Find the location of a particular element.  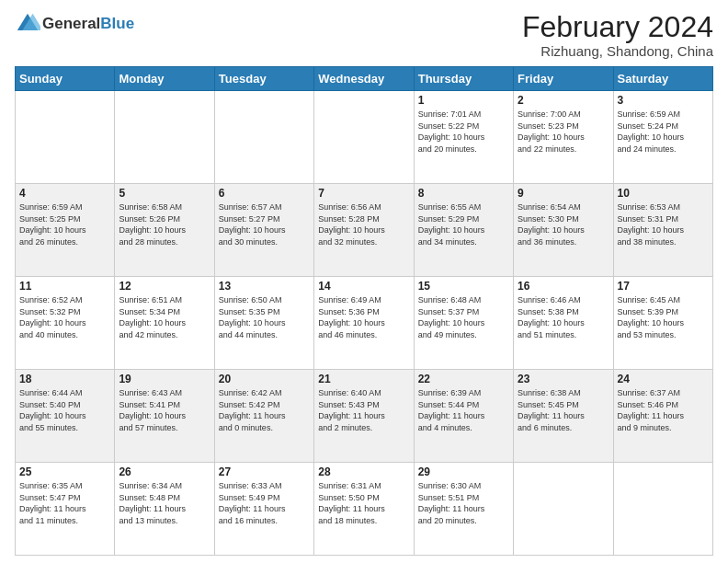

logo-general: General is located at coordinates (72, 24).